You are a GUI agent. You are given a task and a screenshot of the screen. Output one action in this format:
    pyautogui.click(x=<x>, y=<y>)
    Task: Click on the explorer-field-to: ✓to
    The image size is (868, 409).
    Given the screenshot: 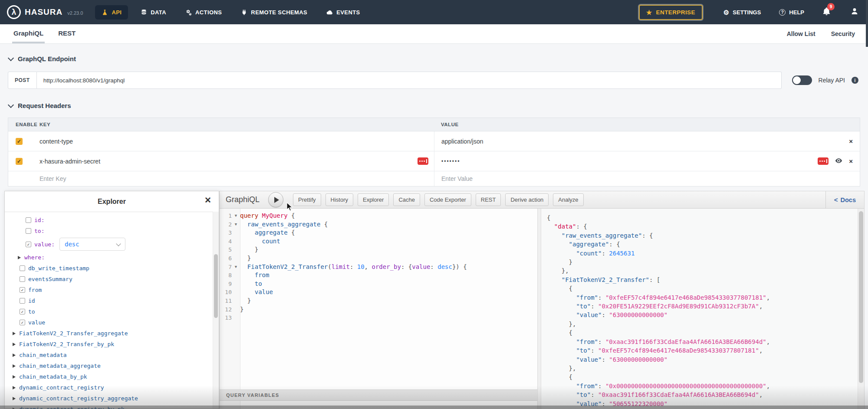 What is the action you would take?
    pyautogui.click(x=112, y=311)
    